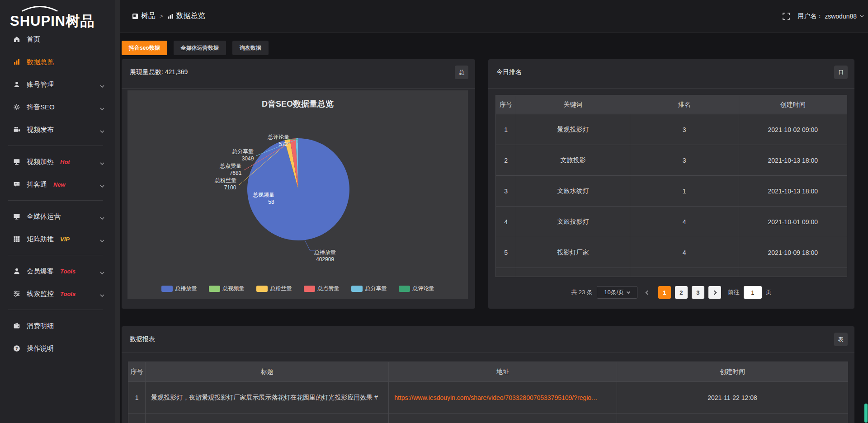 The image size is (868, 423). I want to click on sidebar-item-wallet: 消费明细, so click(57, 326).